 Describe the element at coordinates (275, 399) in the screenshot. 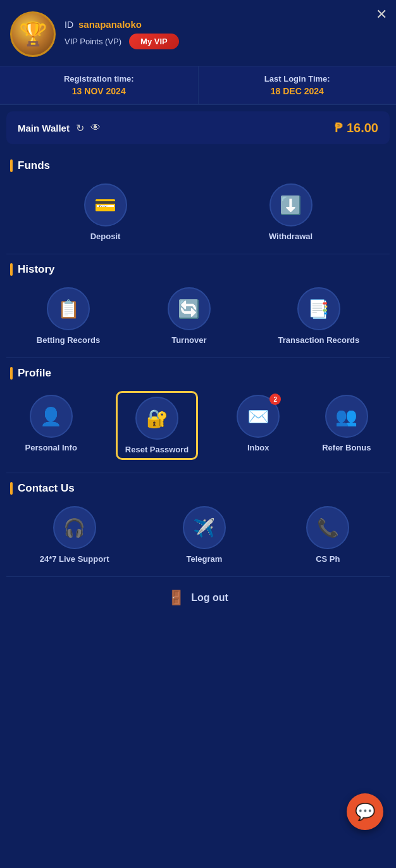

I see `inbox-badge: 2` at that location.